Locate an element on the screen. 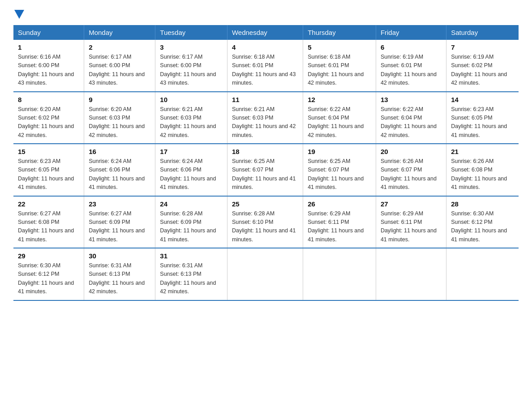 The image size is (532, 411). day-number: 31 is located at coordinates (191, 256).